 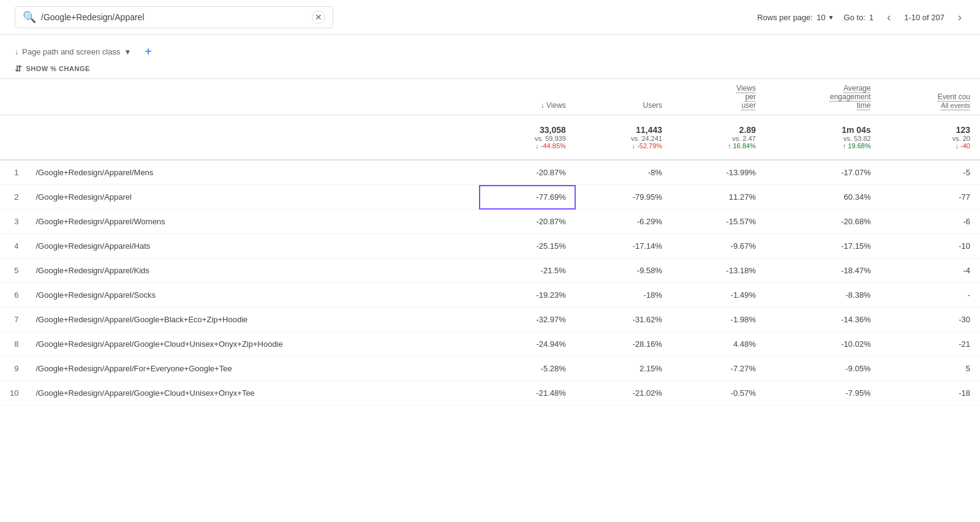 What do you see at coordinates (624, 146) in the screenshot?
I see `summary-users-change: -52.79%` at bounding box center [624, 146].